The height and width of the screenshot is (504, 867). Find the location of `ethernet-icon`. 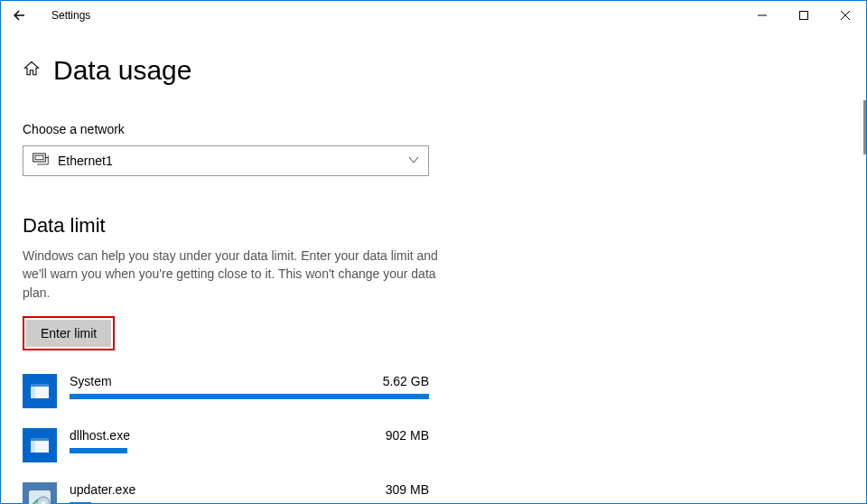

ethernet-icon is located at coordinates (41, 161).